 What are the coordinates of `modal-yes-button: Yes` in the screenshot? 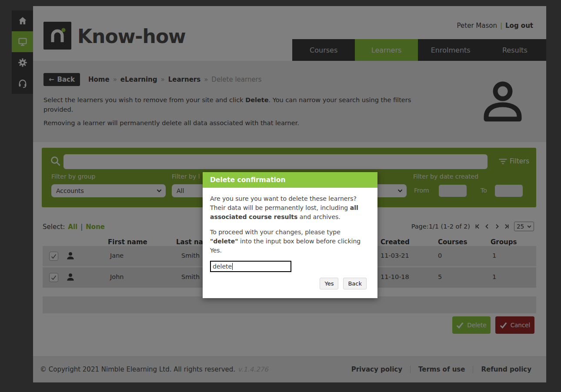 It's located at (329, 283).